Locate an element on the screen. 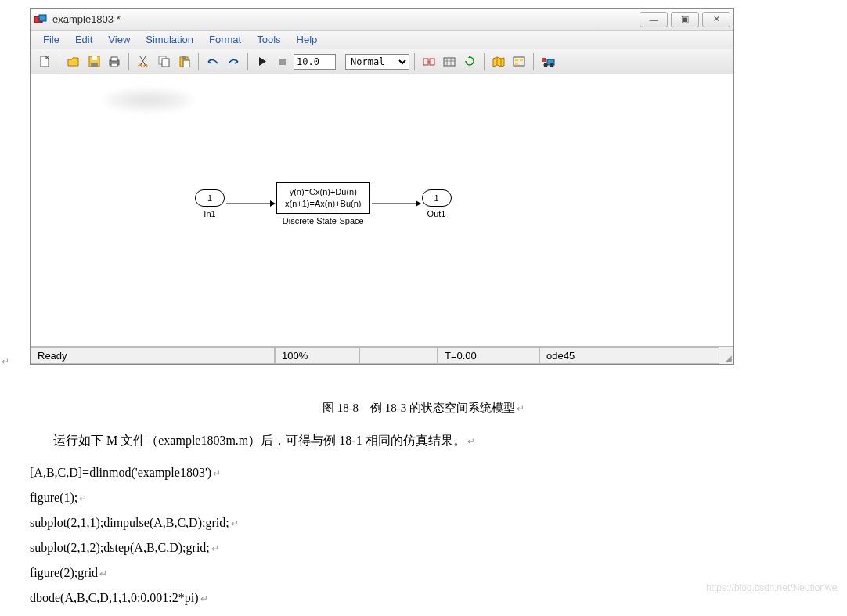 The image size is (847, 616). menubar: File Edit View Simulation Format Tools H… is located at coordinates (382, 40).